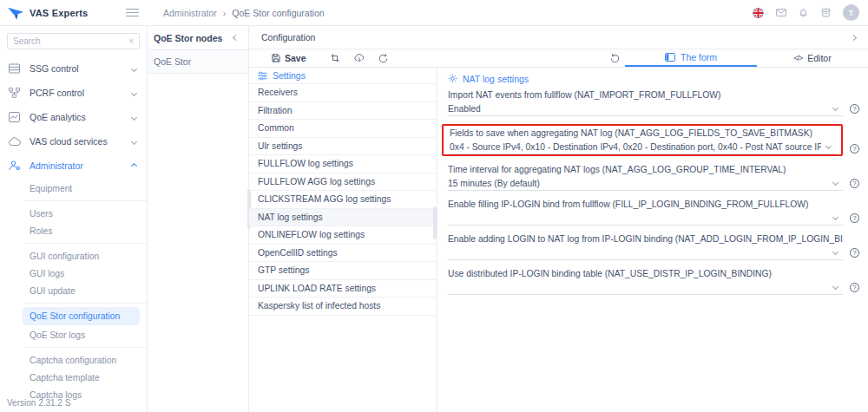 The image size is (868, 412). Describe the element at coordinates (781, 12) in the screenshot. I see `mail-icon` at that location.